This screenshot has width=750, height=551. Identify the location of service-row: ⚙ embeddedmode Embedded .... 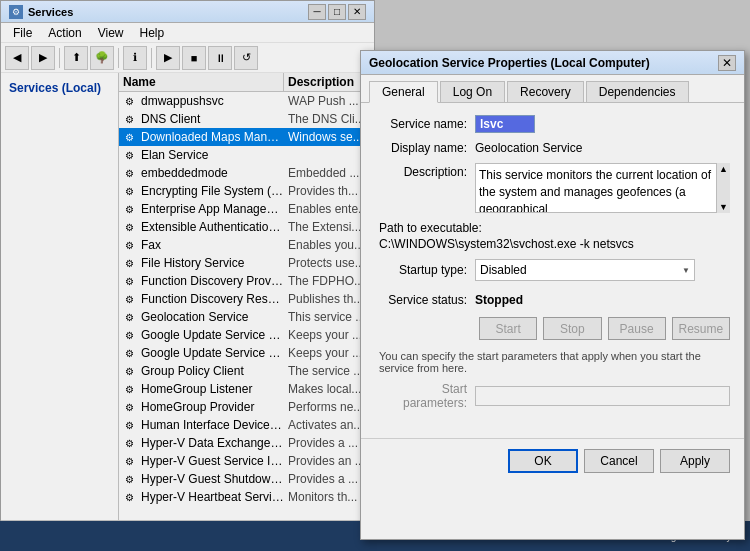
(246, 173).